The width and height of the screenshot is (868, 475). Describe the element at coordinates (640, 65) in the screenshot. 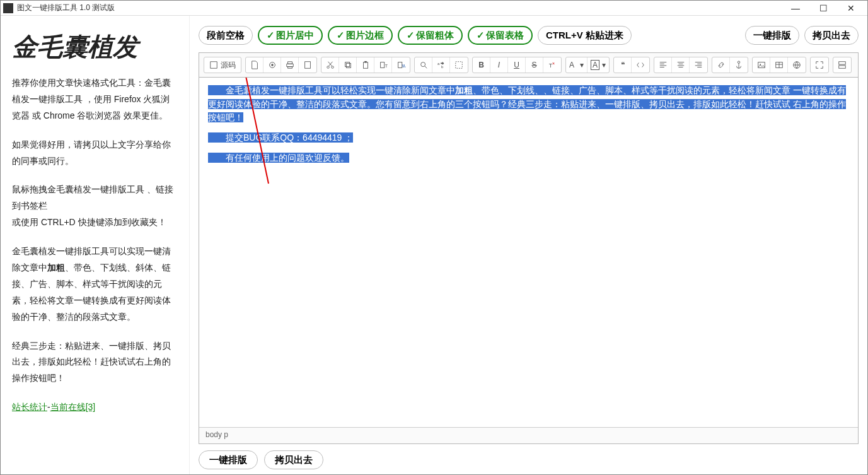

I see `code-icon` at that location.